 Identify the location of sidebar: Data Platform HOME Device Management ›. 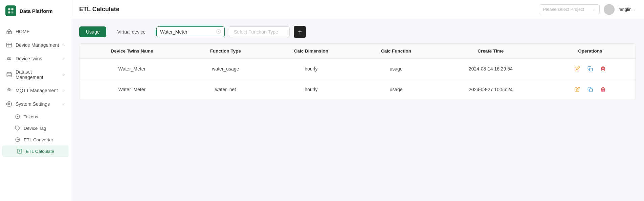
(36, 100).